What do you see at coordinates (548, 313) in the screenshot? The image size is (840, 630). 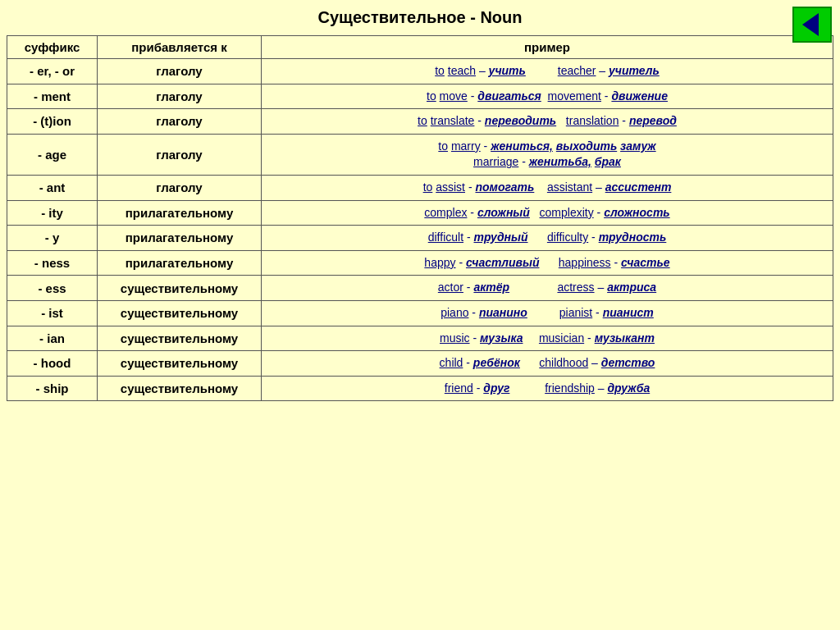 I see `example-cell: piano - пианино pianist - пианист` at bounding box center [548, 313].